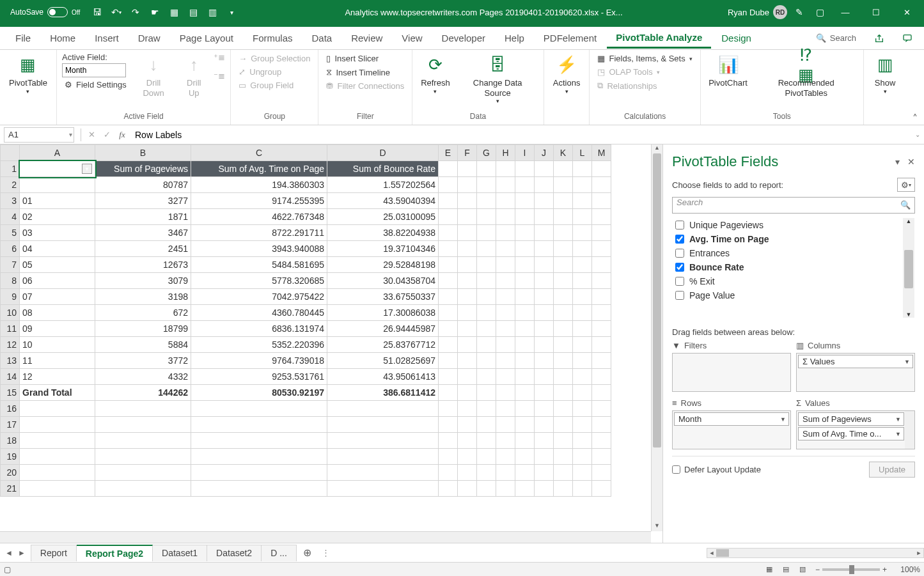 The width and height of the screenshot is (924, 576). What do you see at coordinates (143, 217) in the screenshot?
I see `cell-B4: 1871` at bounding box center [143, 217].